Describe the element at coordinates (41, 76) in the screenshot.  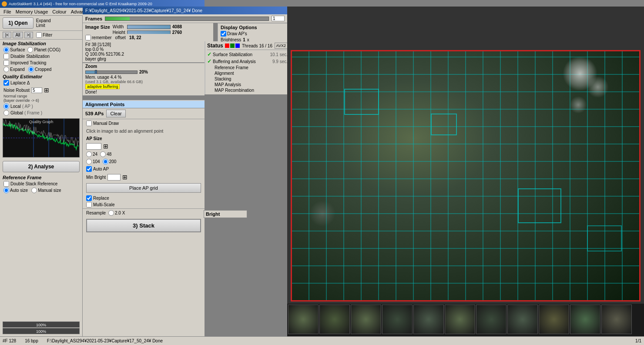
I see `quality-estimator-header: Quality Estimator` at that location.